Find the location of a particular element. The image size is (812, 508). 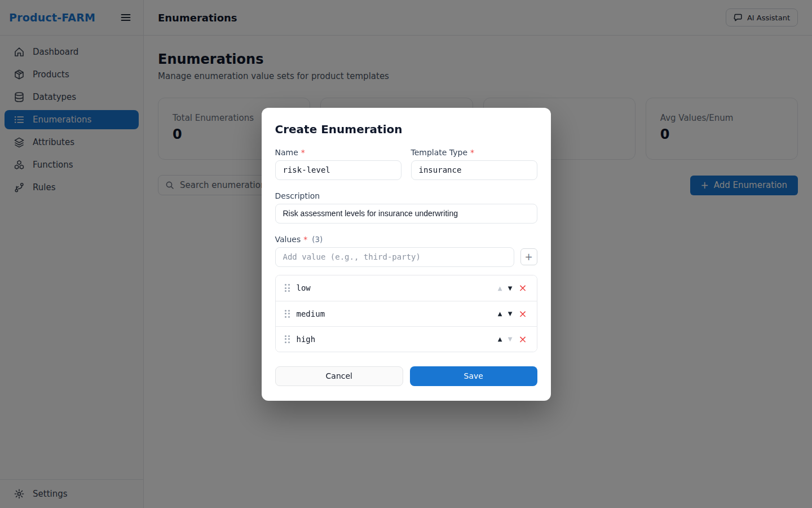

add-value-button: + is located at coordinates (529, 257).